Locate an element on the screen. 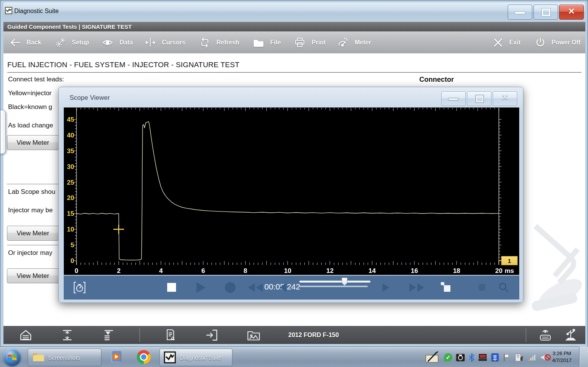 This screenshot has height=367, width=588. minimize-button is located at coordinates (520, 12).